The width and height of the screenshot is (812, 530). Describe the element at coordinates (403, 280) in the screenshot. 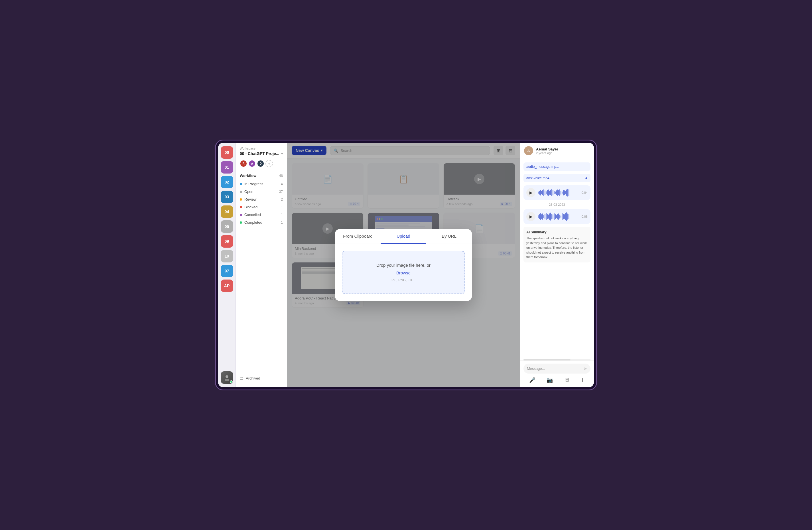

I see `drop-zone-formats: JPG, PNG, GIF ...` at that location.